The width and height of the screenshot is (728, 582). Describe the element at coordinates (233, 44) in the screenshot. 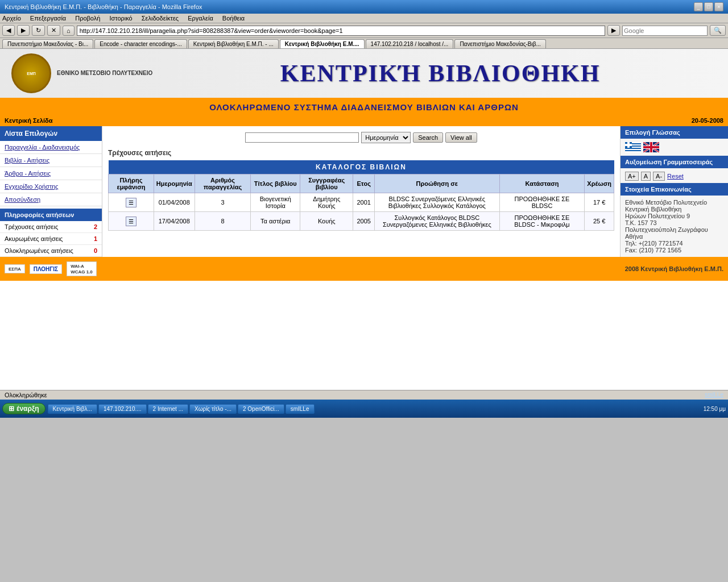

I see `tab-2: Κεντρική Βιβλιοθήκη Ε.Μ.Π. - ...` at that location.